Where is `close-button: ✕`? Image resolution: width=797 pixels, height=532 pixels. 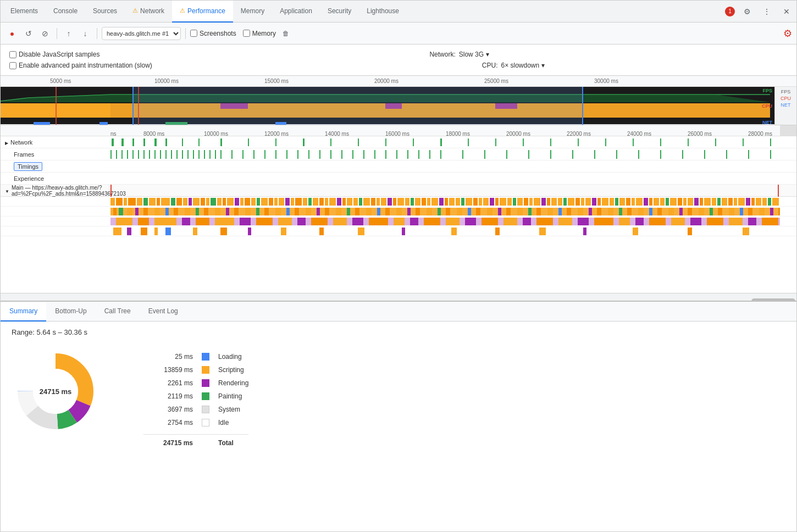
close-button: ✕ is located at coordinates (787, 12).